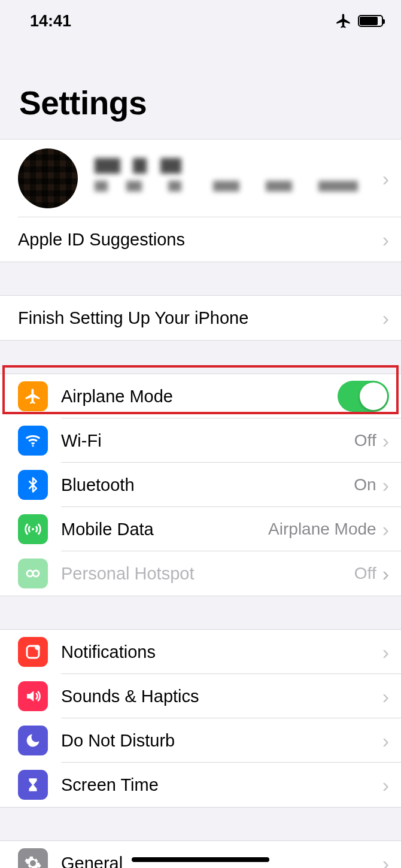 This screenshot has height=868, width=401. What do you see at coordinates (200, 21) in the screenshot?
I see `status-bar: 14:41` at bounding box center [200, 21].